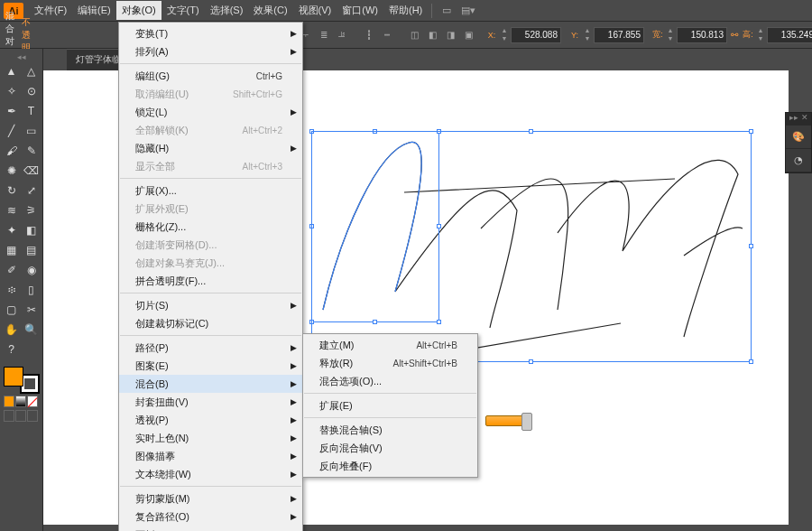 Image resolution: width=812 pixels, height=531 pixels. Describe the element at coordinates (670, 40) in the screenshot. I see `w-down: ▼` at that location.